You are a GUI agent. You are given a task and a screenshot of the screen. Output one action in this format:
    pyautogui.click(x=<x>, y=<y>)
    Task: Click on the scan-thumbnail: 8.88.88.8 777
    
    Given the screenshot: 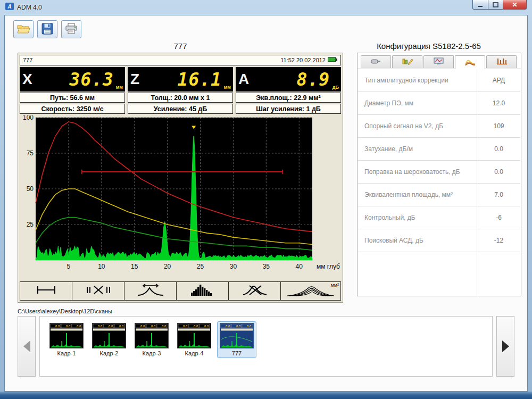 What is the action you would take?
    pyautogui.click(x=237, y=339)
    